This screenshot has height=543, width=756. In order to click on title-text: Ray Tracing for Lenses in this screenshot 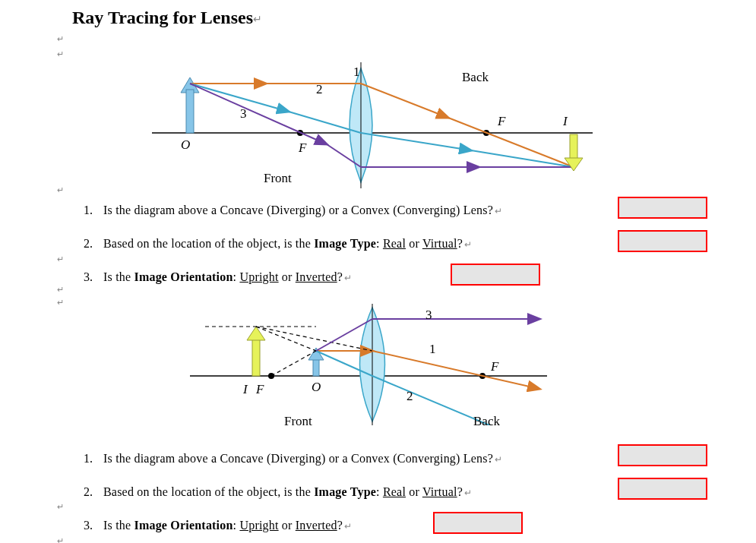, I will do `click(163, 17)`.